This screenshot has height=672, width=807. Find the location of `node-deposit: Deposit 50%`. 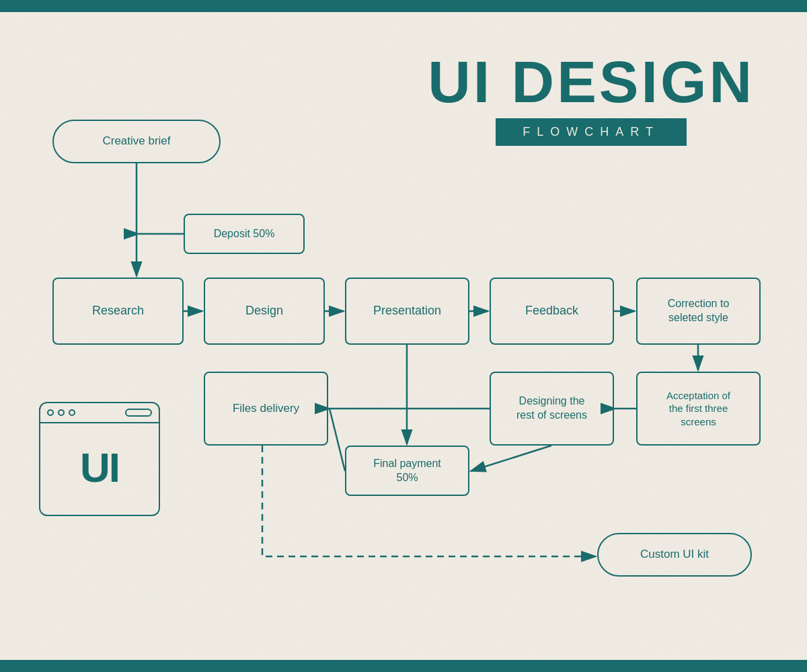

node-deposit: Deposit 50% is located at coordinates (244, 234).